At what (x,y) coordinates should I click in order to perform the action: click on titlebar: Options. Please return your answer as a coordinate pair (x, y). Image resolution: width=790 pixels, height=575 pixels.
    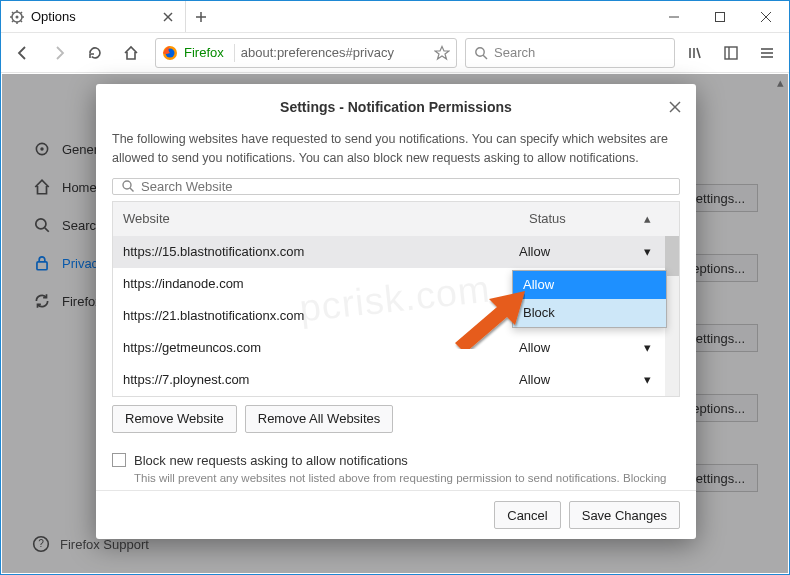
    Looking at the image, I should click on (395, 17).